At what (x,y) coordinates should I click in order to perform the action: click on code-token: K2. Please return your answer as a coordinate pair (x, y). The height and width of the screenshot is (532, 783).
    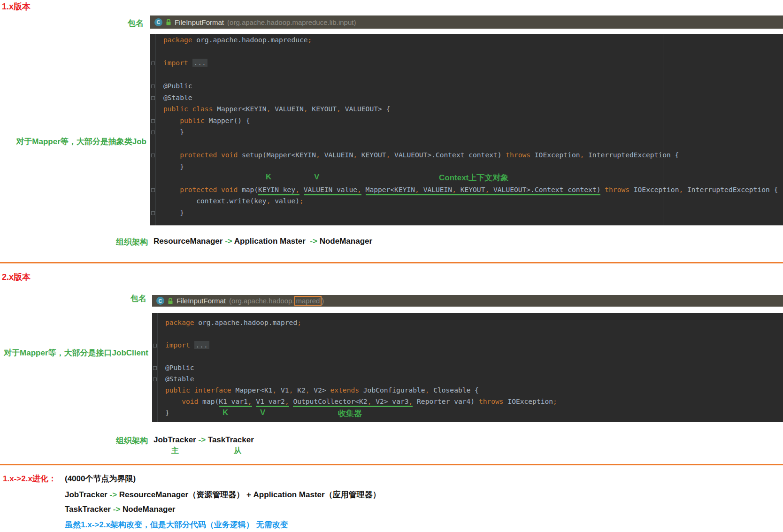
    Looking at the image, I should click on (299, 390).